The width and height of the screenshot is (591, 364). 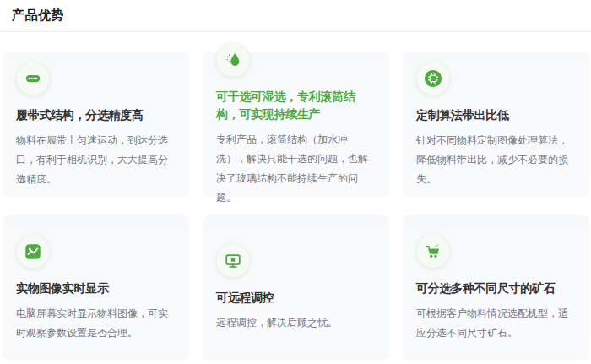 What do you see at coordinates (96, 323) in the screenshot?
I see `card-description: 电脑屏幕实时显示物料图像，可实时观察参数设置是否合理。` at bounding box center [96, 323].